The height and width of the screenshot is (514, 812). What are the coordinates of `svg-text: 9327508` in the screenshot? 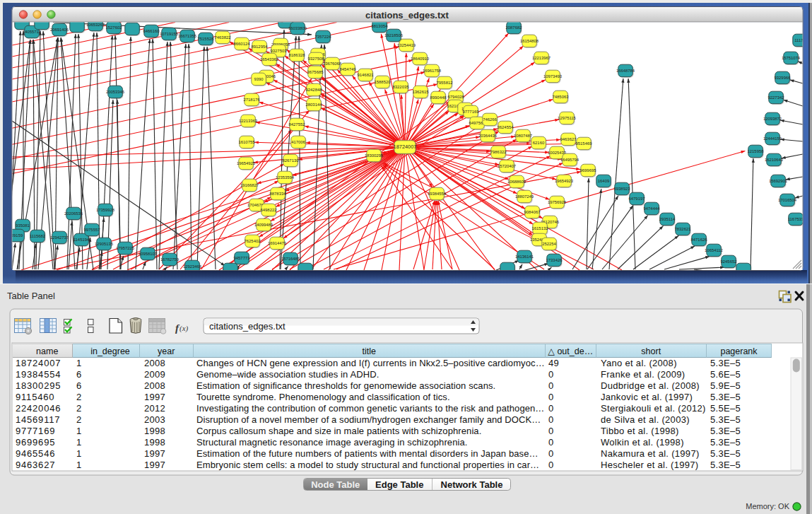 It's located at (317, 59).